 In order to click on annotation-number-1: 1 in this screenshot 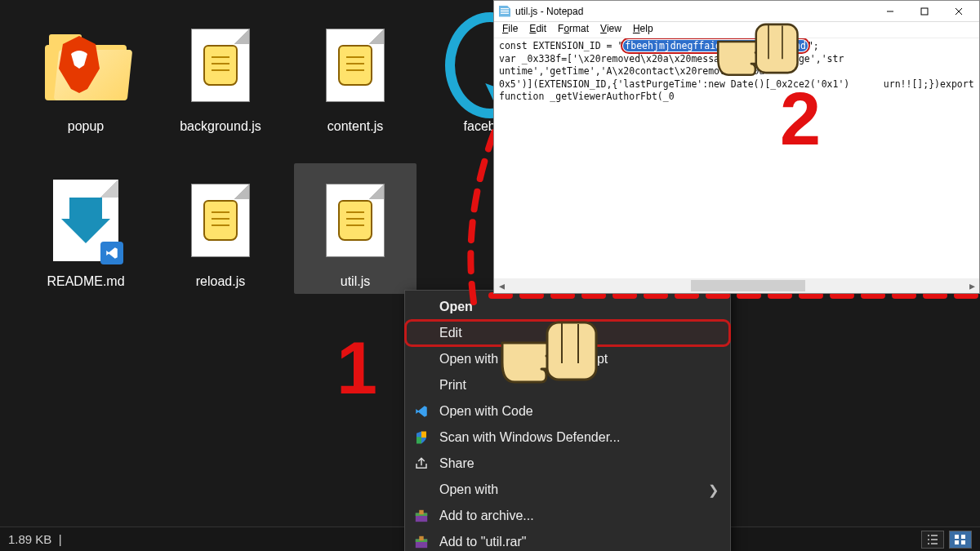, I will do `click(357, 369)`.